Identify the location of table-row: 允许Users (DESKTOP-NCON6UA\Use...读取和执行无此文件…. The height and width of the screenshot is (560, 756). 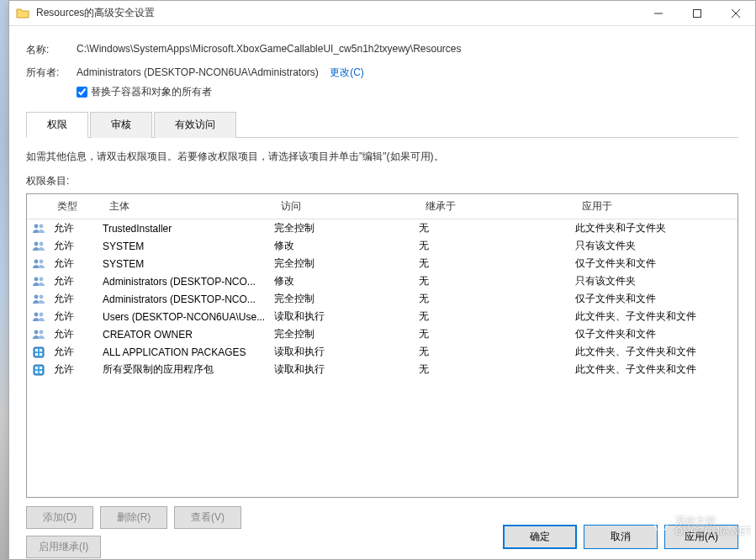
(382, 316).